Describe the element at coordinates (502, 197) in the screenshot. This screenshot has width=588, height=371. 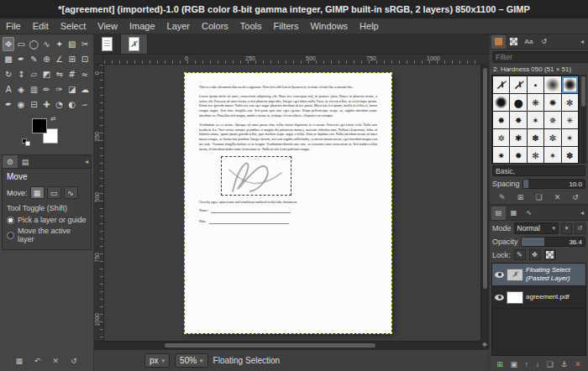
I see `edit-brush-icon: ✎` at that location.